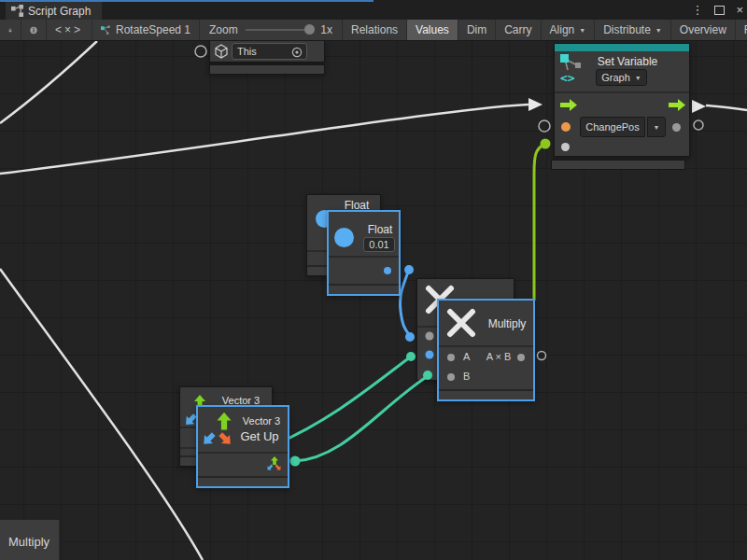  I want to click on zoom-slider-handle, so click(310, 30).